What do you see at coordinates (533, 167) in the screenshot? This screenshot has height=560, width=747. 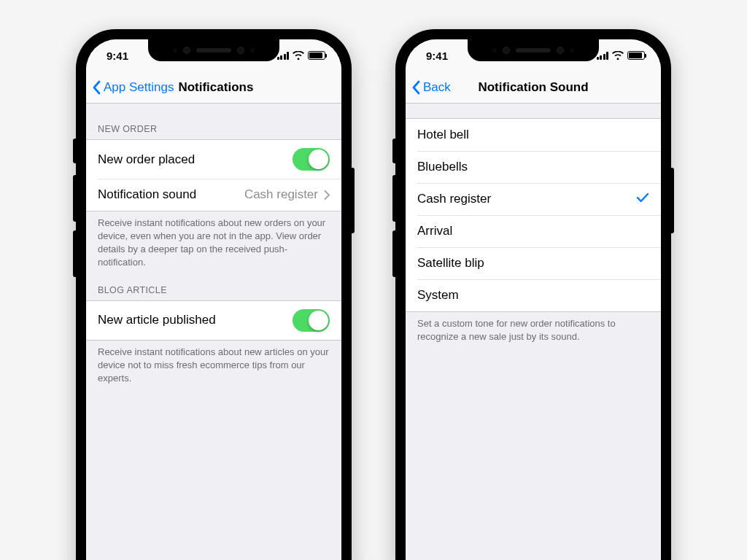 I see `sound-option-row: Bluebells` at bounding box center [533, 167].